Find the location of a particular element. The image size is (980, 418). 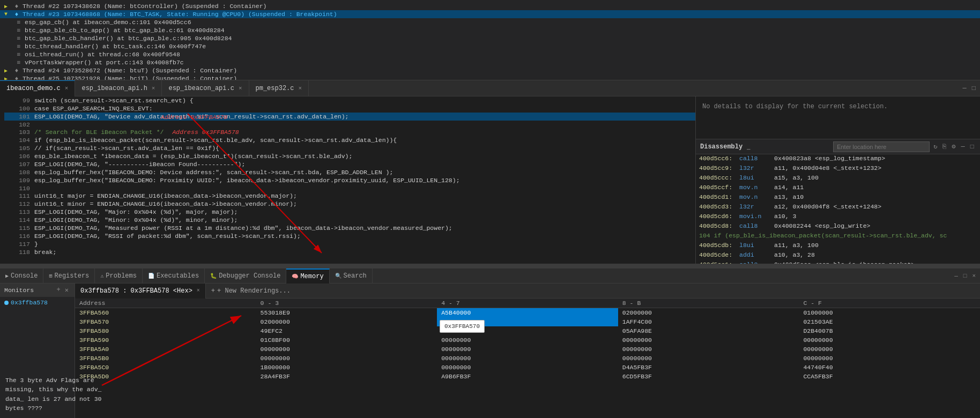

minimize-editor-btn: — is located at coordinates (965, 88).